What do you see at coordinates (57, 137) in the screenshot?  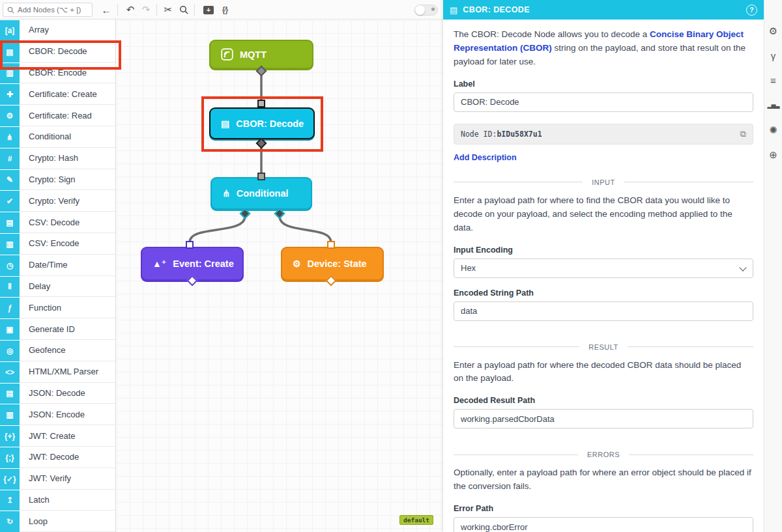 I see `palette-item-conditional: ⋔Conditional` at bounding box center [57, 137].